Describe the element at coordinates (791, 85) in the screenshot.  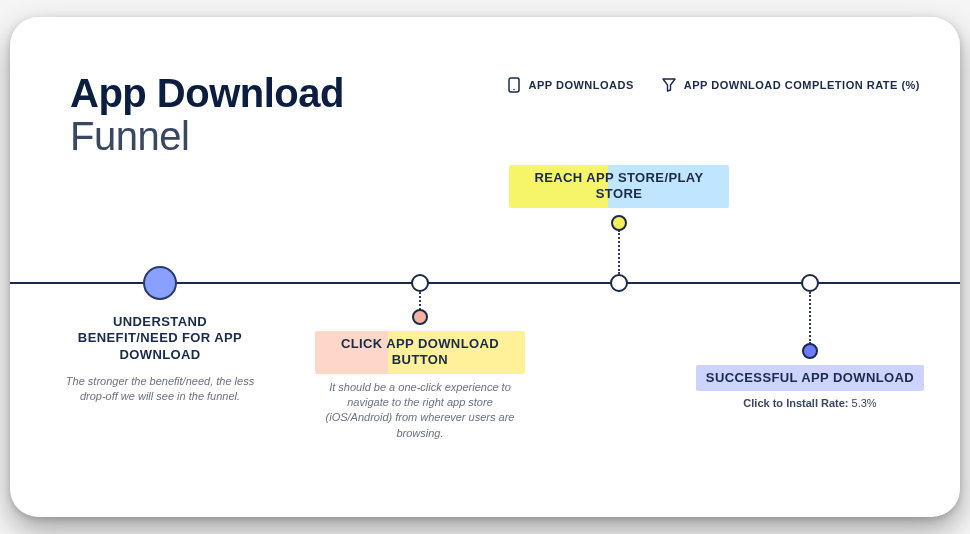
I see `metric-completion-rate: APP DOWNLOAD COMPLETION RATE (%)` at that location.